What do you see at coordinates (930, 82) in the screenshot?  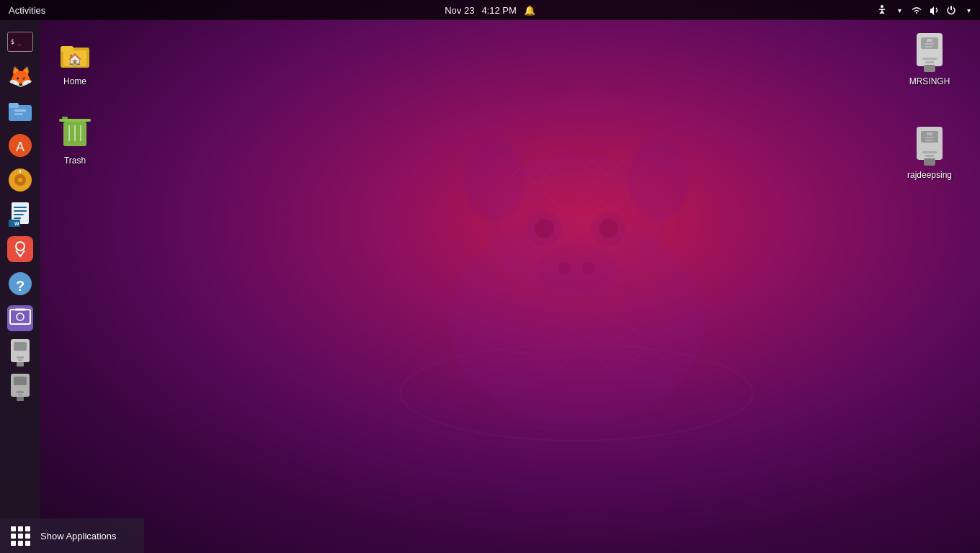 I see `mrsingh-label: MRSINGH` at bounding box center [930, 82].